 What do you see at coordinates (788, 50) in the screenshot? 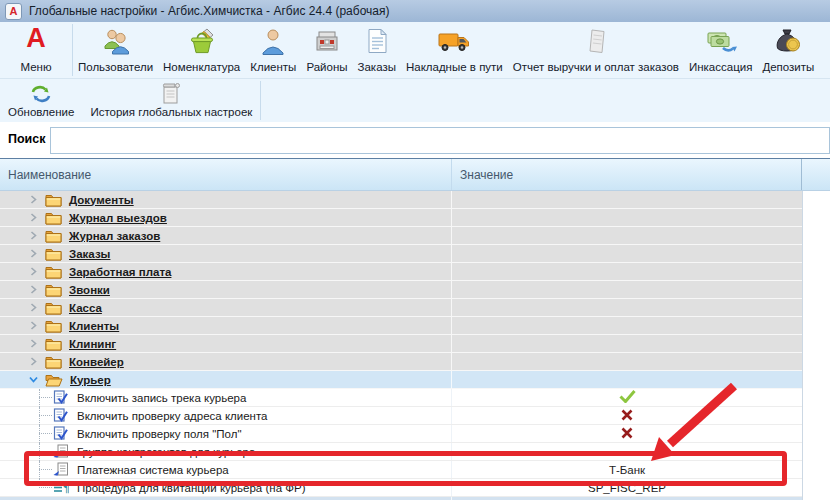
I see `toolbar-button-deposits: Депозиты` at bounding box center [788, 50].